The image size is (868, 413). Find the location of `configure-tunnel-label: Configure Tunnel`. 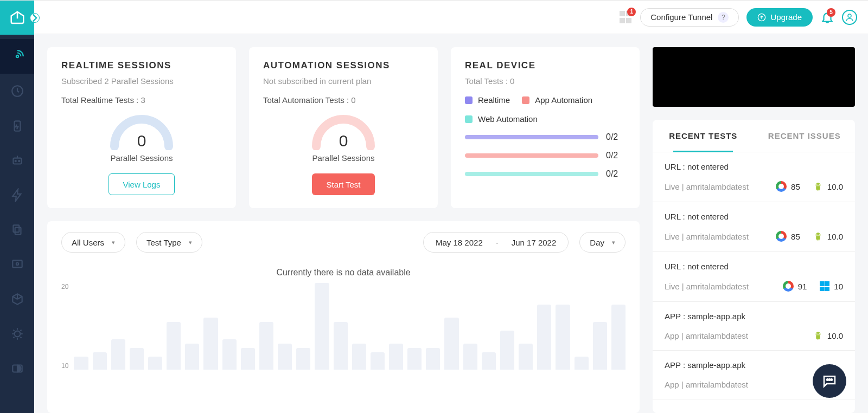

configure-tunnel-label: Configure Tunnel is located at coordinates (681, 17).